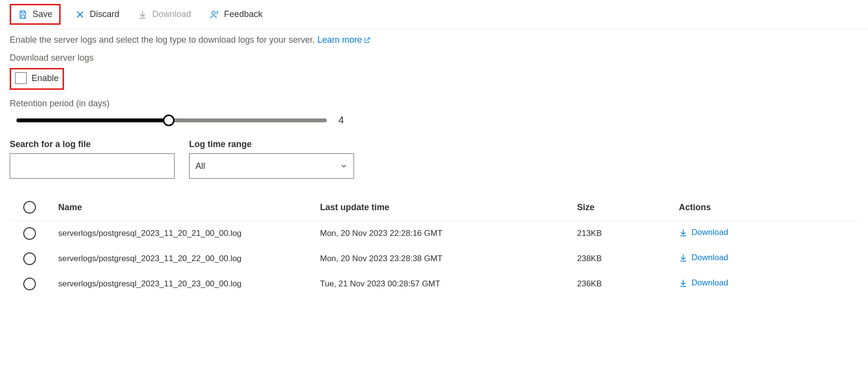 The width and height of the screenshot is (868, 366). Describe the element at coordinates (628, 233) in the screenshot. I see `row-size: 213KB` at that location.